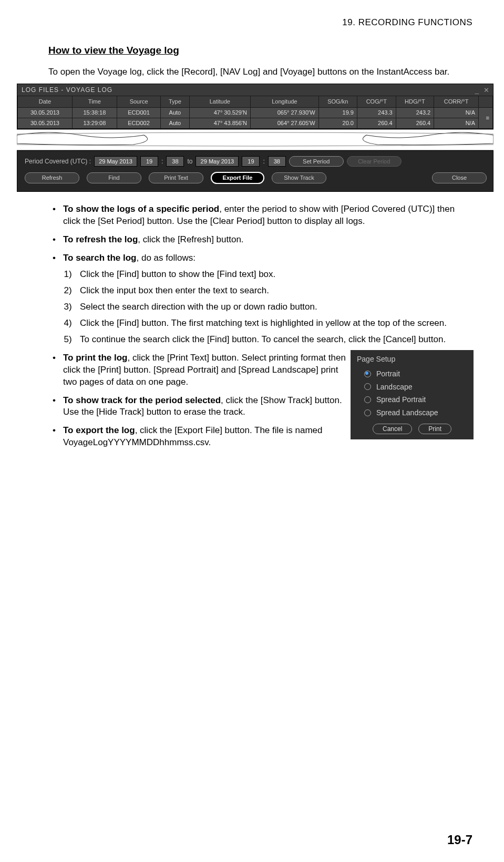 The width and height of the screenshot is (504, 862). What do you see at coordinates (486, 118) in the screenshot?
I see `scrollbar-track: ≡` at bounding box center [486, 118].